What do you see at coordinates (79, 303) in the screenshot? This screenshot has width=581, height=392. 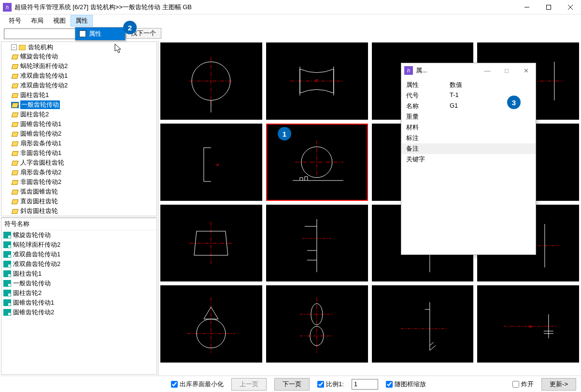 I see `list-item: 圆锥齿轮传动1` at bounding box center [79, 303].